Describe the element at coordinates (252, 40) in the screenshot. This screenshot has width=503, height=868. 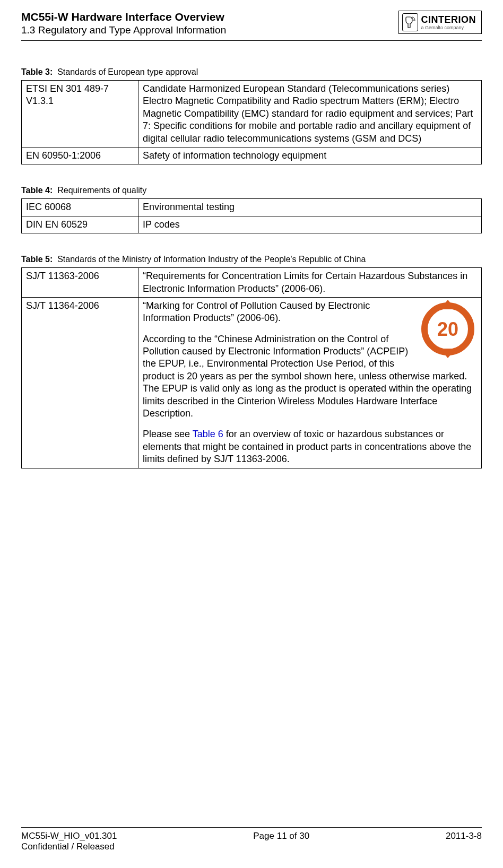
I see `header-divider` at that location.